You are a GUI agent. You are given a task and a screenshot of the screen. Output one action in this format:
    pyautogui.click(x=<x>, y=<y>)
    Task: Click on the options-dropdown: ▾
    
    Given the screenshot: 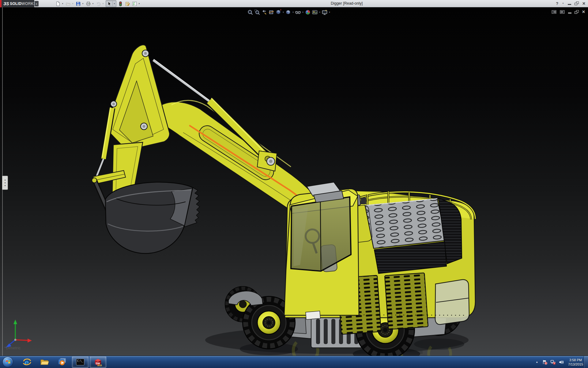 What is the action you would take?
    pyautogui.click(x=139, y=4)
    